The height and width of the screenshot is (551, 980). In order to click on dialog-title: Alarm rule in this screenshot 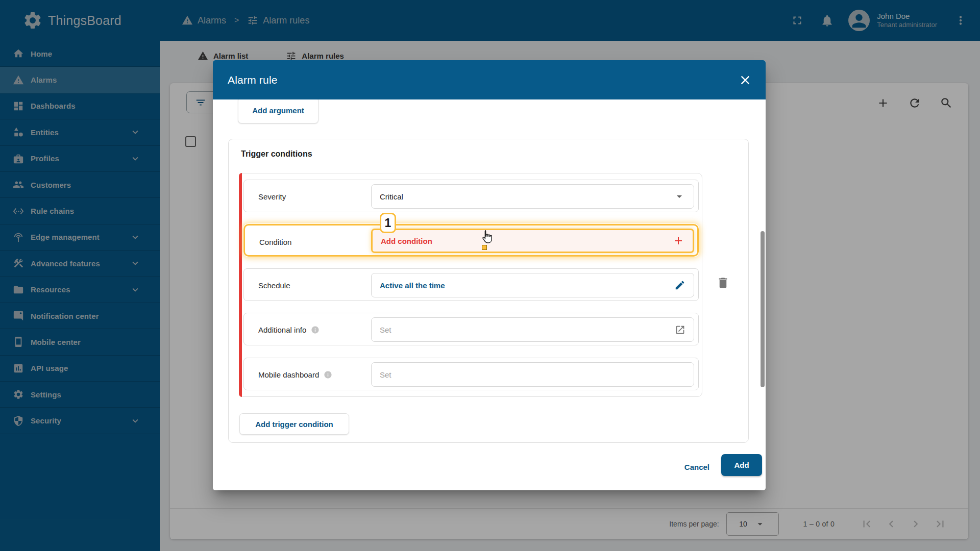, I will do `click(483, 80)`.